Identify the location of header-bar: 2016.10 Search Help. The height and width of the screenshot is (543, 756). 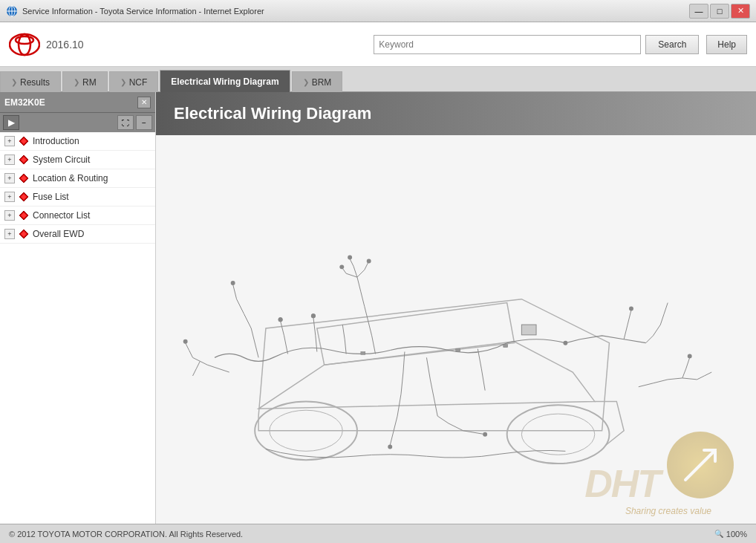
(378, 45).